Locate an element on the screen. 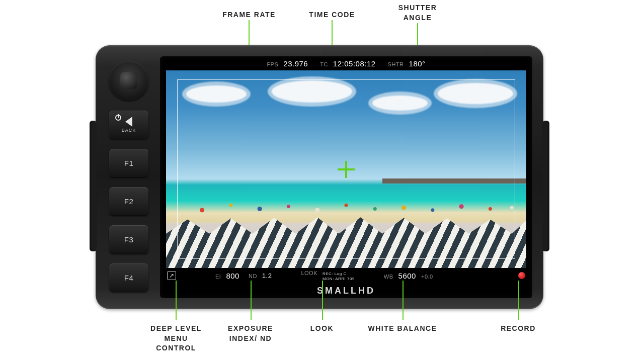 This screenshot has width=644, height=362. osd-look-rec: REC: Log C is located at coordinates (339, 274).